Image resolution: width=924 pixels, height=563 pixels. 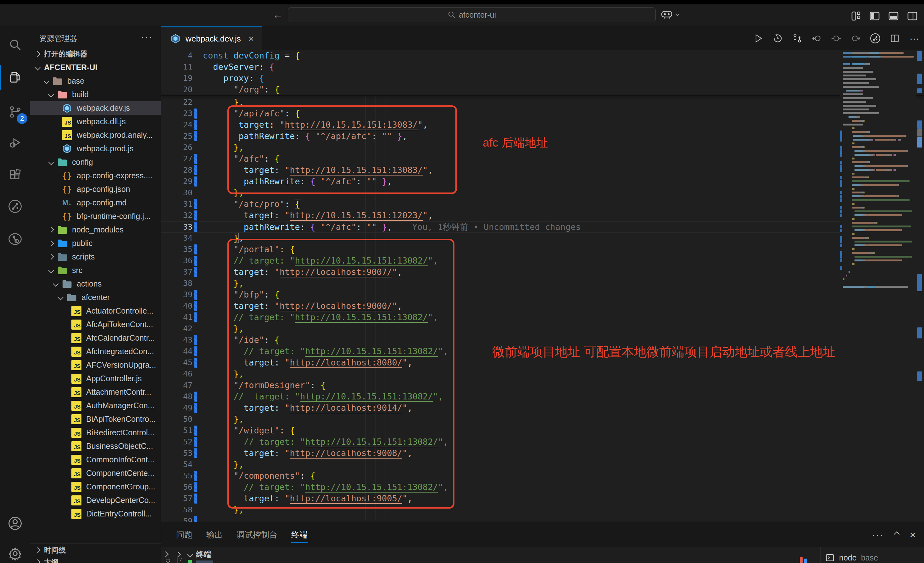 What do you see at coordinates (15, 45) in the screenshot?
I see `search-view-icon` at bounding box center [15, 45].